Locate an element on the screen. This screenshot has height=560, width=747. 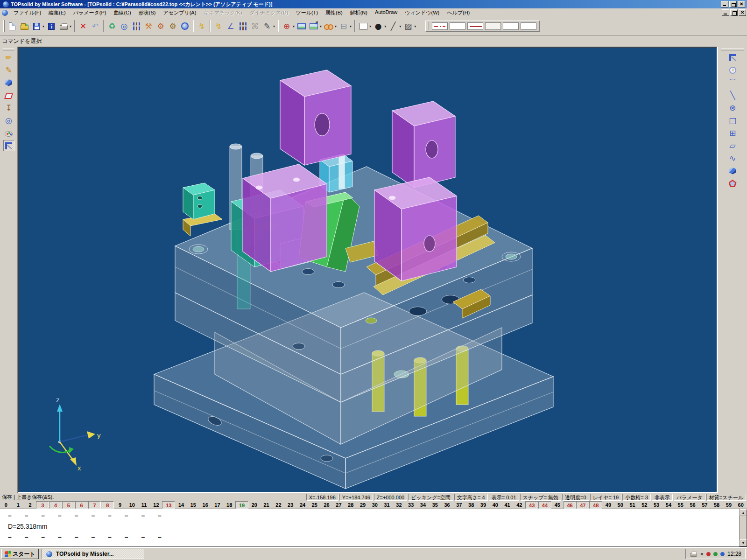
adjust-sliders-button is located at coordinates (136, 26).